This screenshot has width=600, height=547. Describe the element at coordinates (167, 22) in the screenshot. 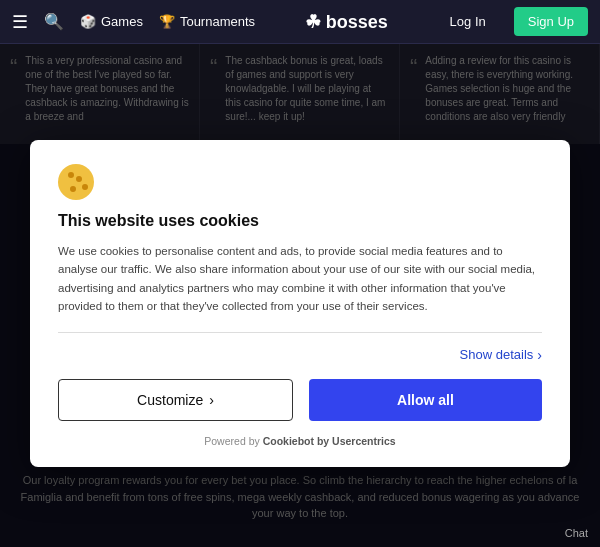

I see `trophy-icon: 🏆` at that location.